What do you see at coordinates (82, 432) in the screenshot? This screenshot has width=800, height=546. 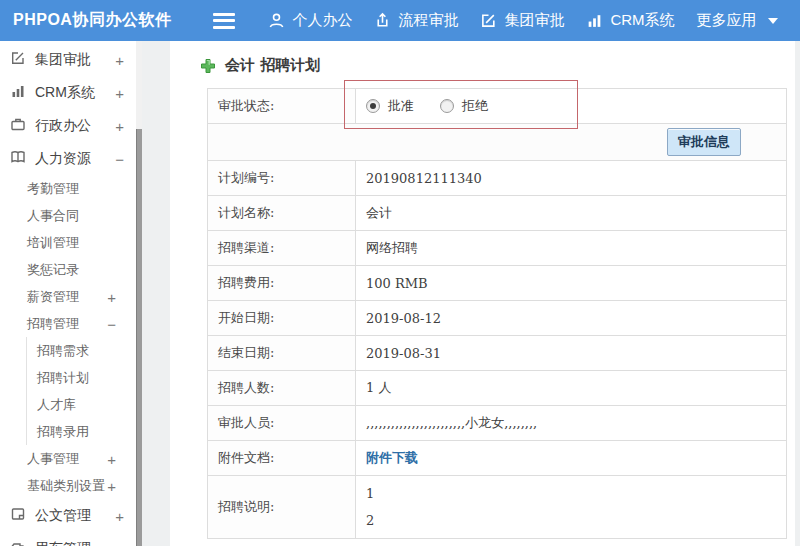 I see `sidebar-item-recruit-hiring: 招聘录用` at bounding box center [82, 432].